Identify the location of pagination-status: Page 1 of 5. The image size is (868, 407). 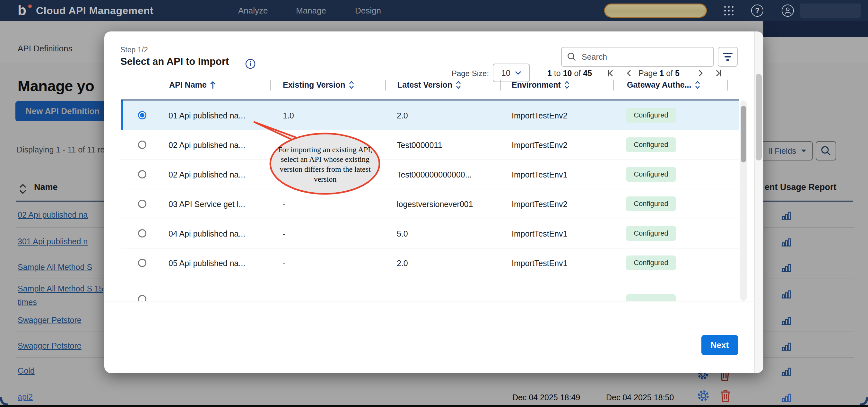
(659, 73).